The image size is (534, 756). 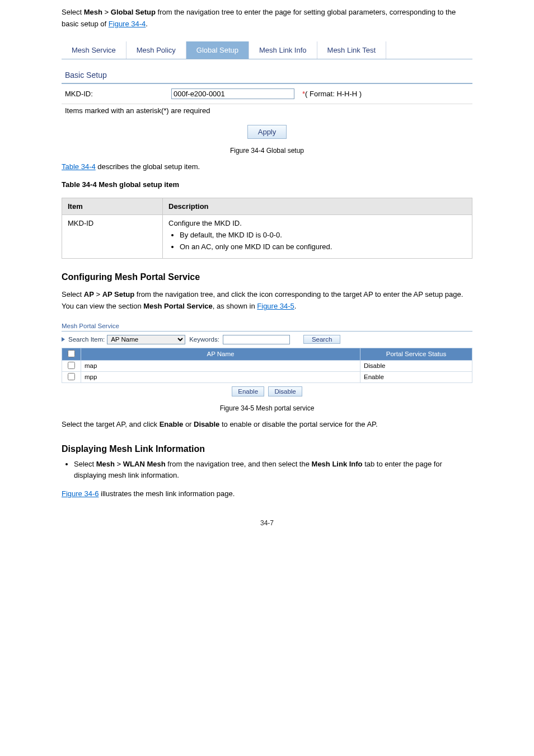 I want to click on t: , as shown in, so click(x=235, y=306).